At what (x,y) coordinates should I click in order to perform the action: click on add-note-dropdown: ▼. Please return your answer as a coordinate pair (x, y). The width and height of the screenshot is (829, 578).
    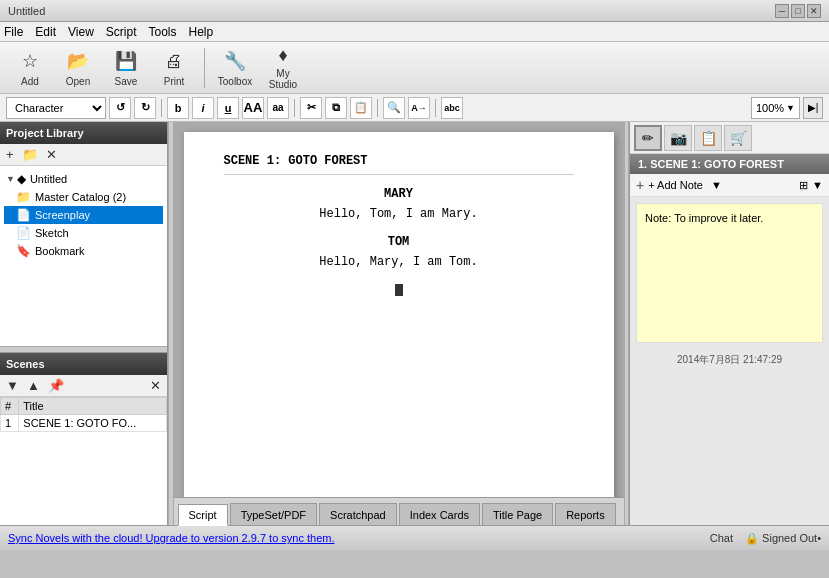
    Looking at the image, I should click on (716, 185).